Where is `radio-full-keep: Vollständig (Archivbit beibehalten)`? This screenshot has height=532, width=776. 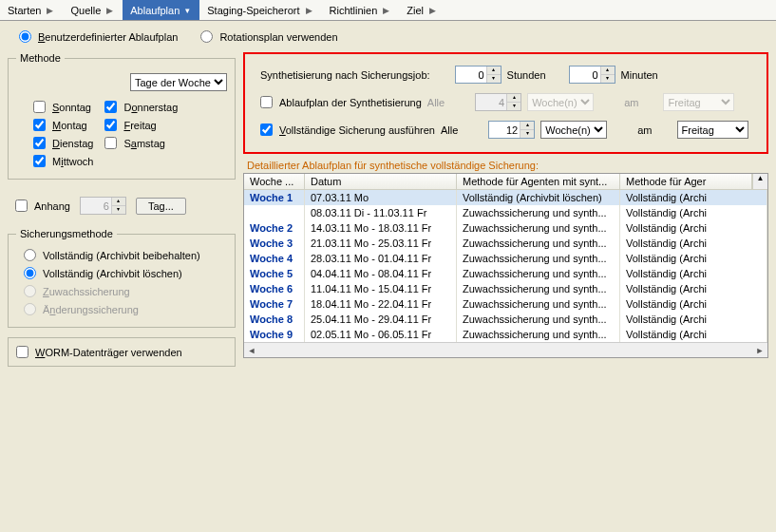
radio-full-keep: Vollständig (Archivbit beibehalten) is located at coordinates (125, 255).